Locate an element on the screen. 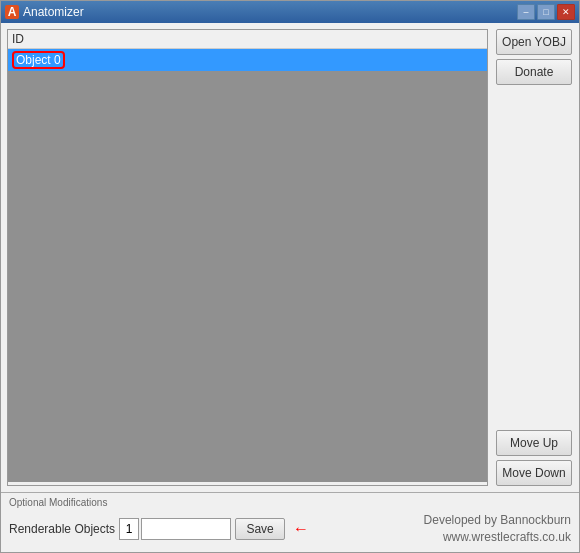 This screenshot has height=553, width=580. sidebar-spacer is located at coordinates (534, 258).